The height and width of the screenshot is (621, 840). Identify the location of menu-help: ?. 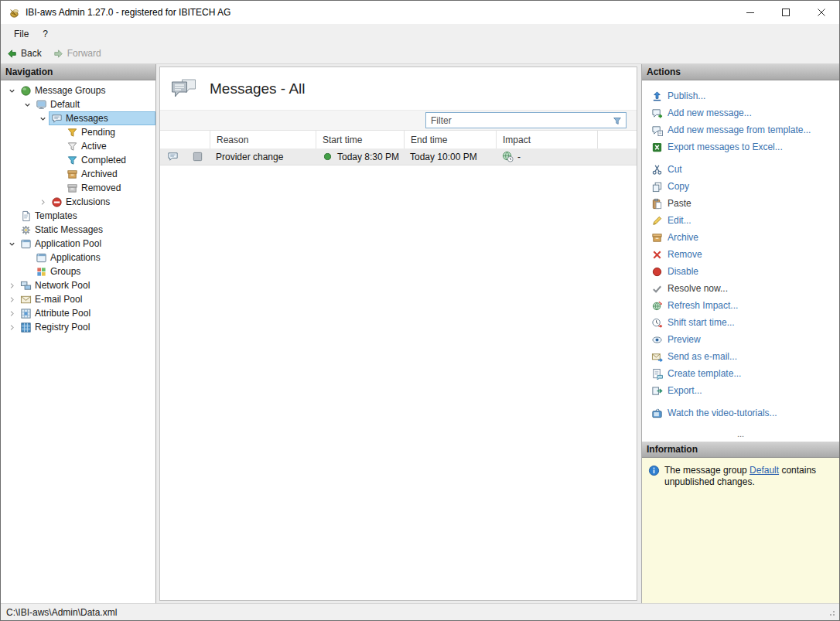
(45, 34).